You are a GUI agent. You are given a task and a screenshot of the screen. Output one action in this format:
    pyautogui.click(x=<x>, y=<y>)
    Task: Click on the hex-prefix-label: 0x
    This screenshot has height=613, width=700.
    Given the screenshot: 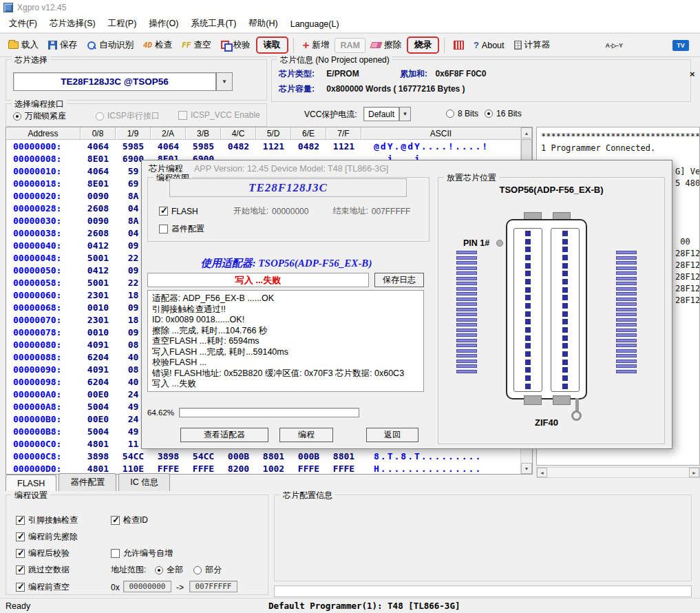 What is the action you would take?
    pyautogui.click(x=116, y=588)
    